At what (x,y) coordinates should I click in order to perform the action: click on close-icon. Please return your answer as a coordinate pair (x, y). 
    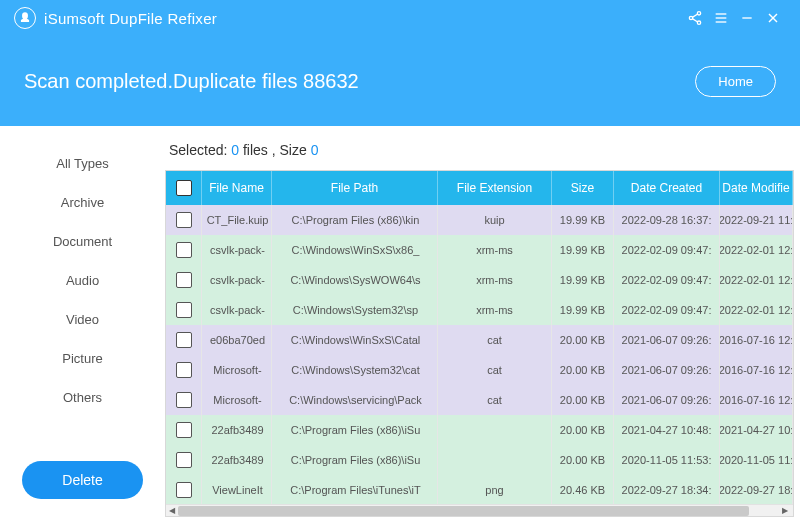
    Looking at the image, I should click on (773, 18).